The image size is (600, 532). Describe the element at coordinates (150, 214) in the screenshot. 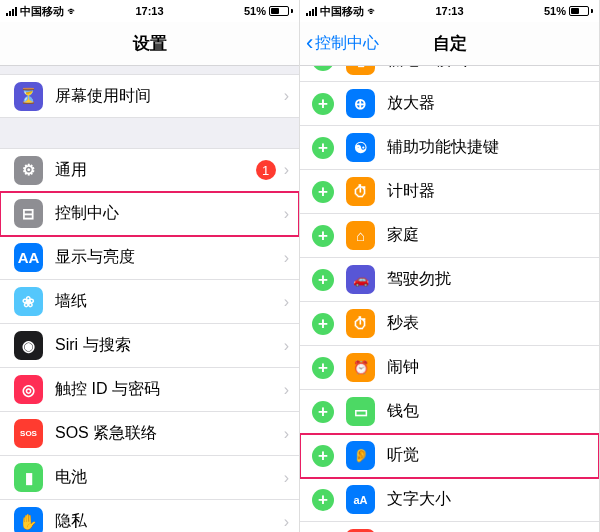

I see `settings-row-control-center: ⊟控制中心›` at that location.